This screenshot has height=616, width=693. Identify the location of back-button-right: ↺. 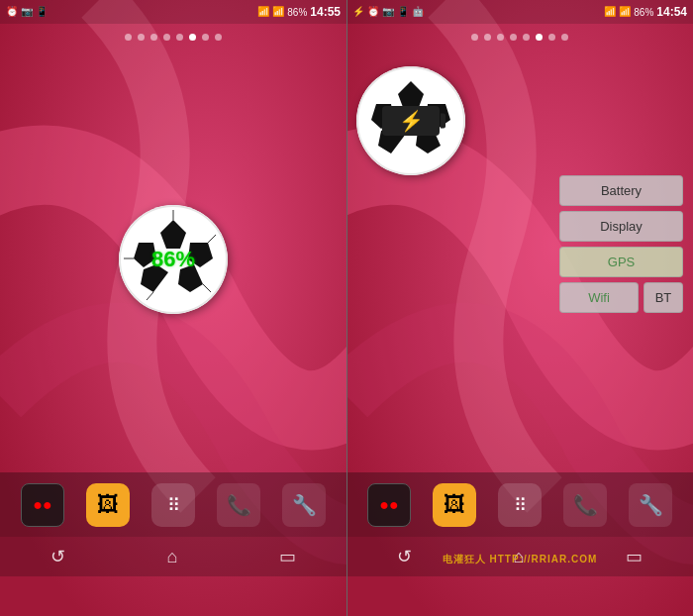
(404, 557).